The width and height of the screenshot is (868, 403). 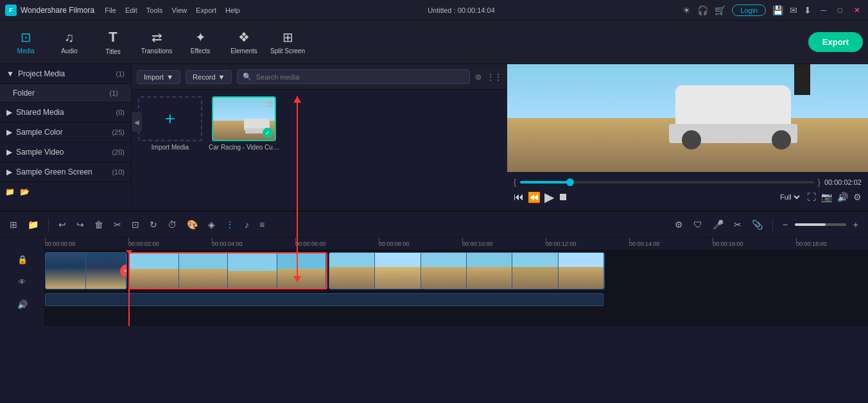 What do you see at coordinates (60, 244) in the screenshot?
I see `ruler-mark-0: 00:00:00:00` at bounding box center [60, 244].